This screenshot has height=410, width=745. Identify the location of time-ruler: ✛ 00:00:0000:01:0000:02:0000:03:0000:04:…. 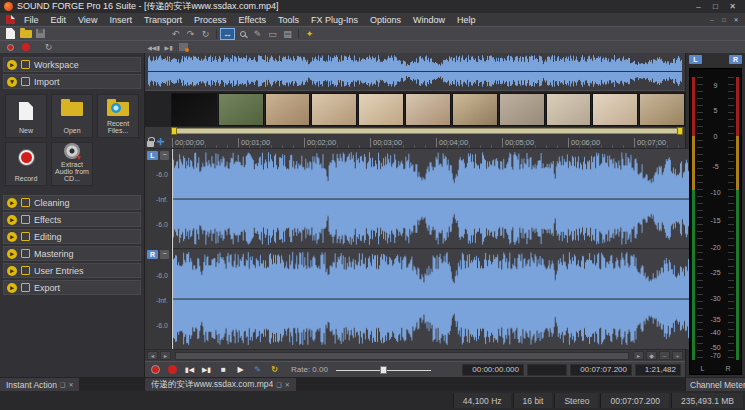
(415, 142).